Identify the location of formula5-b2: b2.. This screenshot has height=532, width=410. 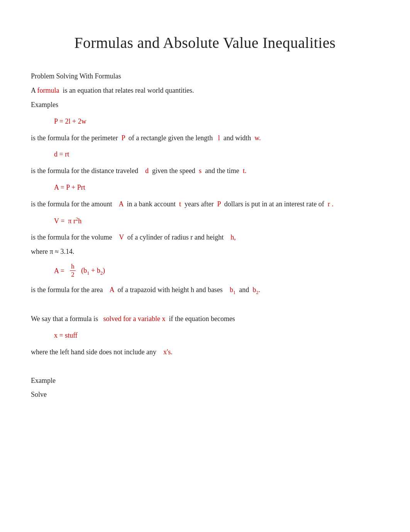
(256, 290).